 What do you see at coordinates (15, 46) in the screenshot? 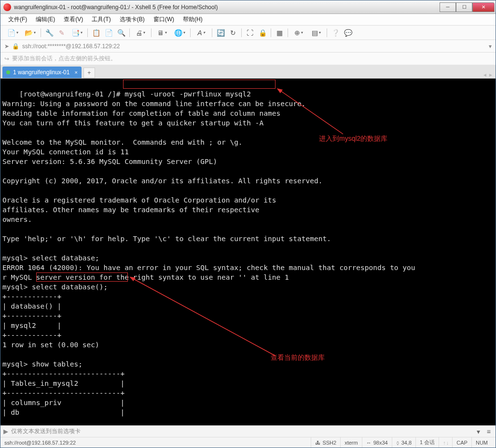
I see `lock-icon: 🔒` at bounding box center [15, 46].